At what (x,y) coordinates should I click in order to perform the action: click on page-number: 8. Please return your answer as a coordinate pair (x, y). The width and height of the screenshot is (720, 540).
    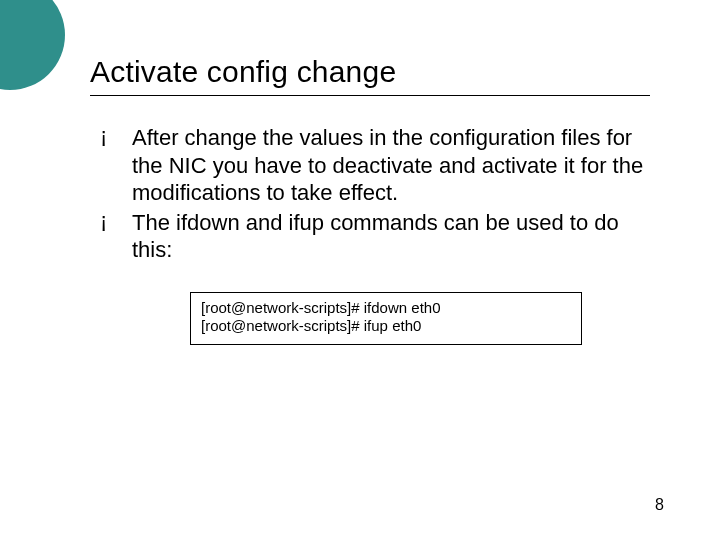
    Looking at the image, I should click on (660, 505).